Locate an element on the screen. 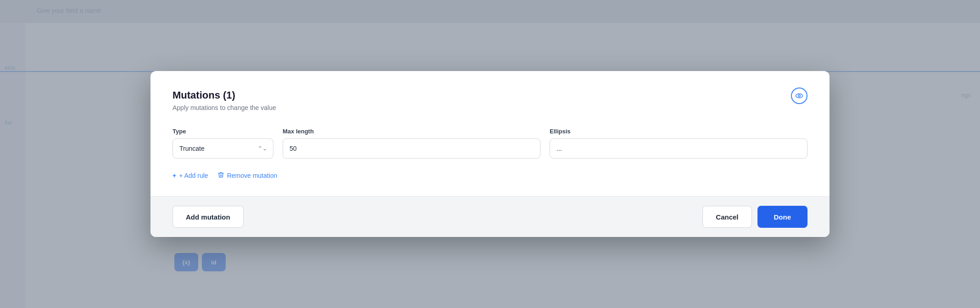 Image resolution: width=980 pixels, height=308 pixels. trash-icon is located at coordinates (221, 176).